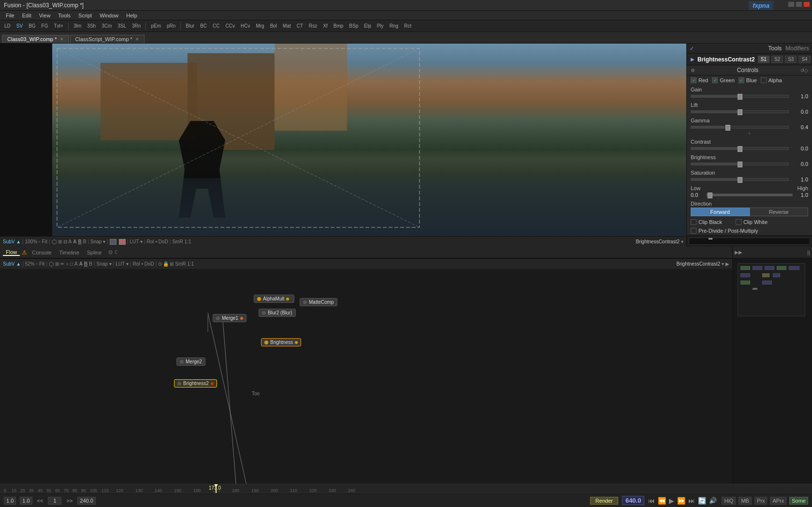 This screenshot has height=507, width=812. I want to click on tab-classscript: ClassScript_WIP.comp * ✕, so click(107, 39).